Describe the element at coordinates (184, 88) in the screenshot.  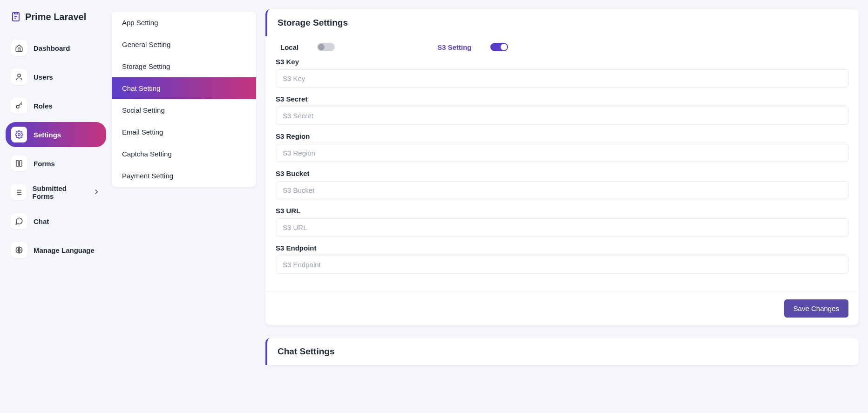
I see `subnav-chat-setting: Chat Setting` at that location.